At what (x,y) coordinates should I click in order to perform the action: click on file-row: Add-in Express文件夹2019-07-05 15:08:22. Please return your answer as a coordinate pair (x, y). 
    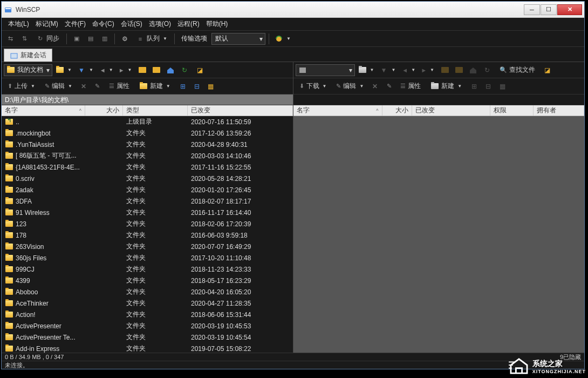
    Looking at the image, I should click on (147, 348).